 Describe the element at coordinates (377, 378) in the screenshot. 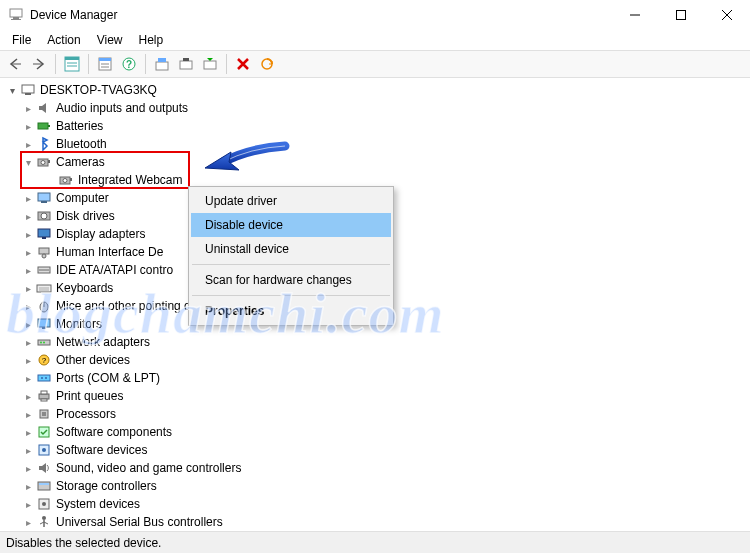

I see `tree-node-port: ▸Ports (COM & LPT)` at that location.